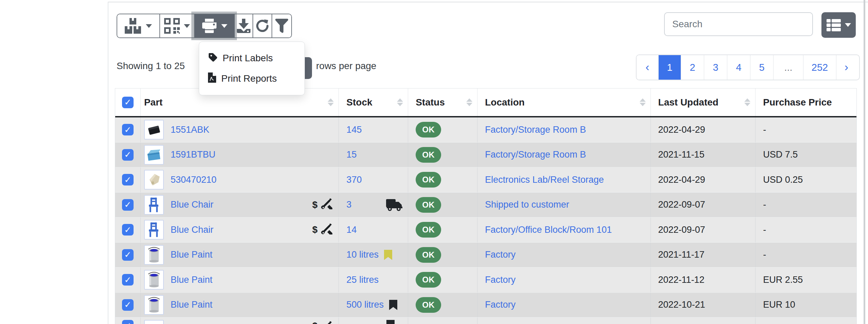 This screenshot has width=868, height=324. What do you see at coordinates (549, 230) in the screenshot?
I see `location-link: Factory/Office Block/Room 101` at bounding box center [549, 230].